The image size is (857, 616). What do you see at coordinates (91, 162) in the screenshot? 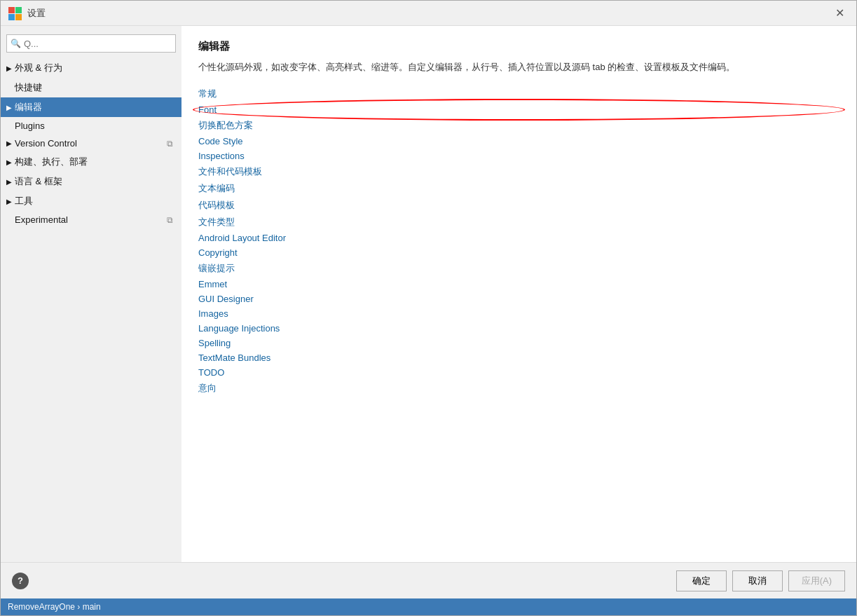
I see `sidebar-item-build: ▶构建、执行、部署` at bounding box center [91, 162].